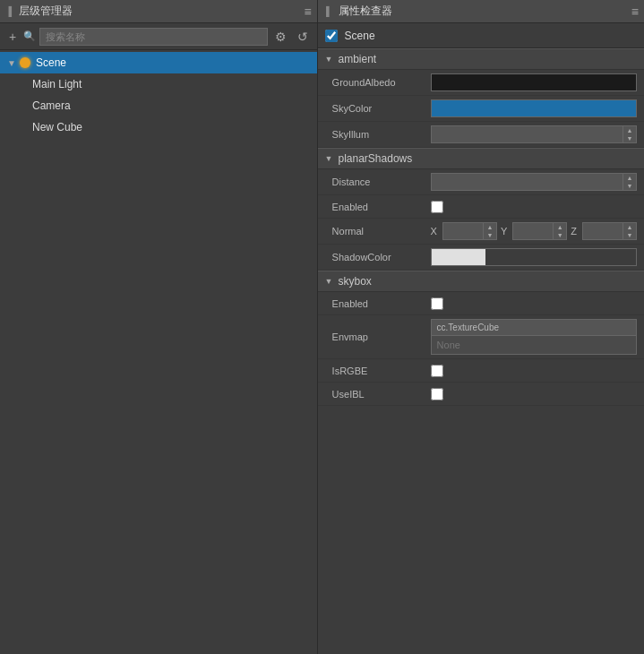  I want to click on normal-y-up-btn: ▲, so click(560, 228).